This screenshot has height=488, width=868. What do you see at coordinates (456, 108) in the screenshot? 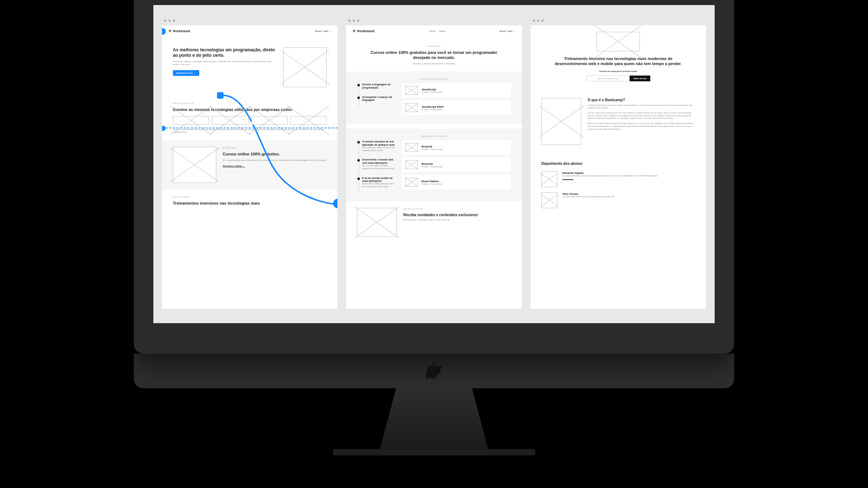
I see `course-card: JavaScript ES6+ 14 aulas · 4 horas de au…` at bounding box center [456, 108].